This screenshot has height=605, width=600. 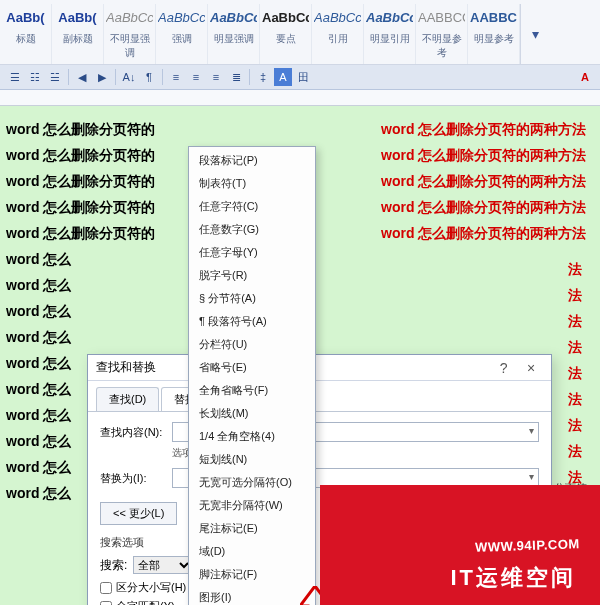 What do you see at coordinates (196, 77) in the screenshot?
I see `align-center-icon: ≡` at bounding box center [196, 77].